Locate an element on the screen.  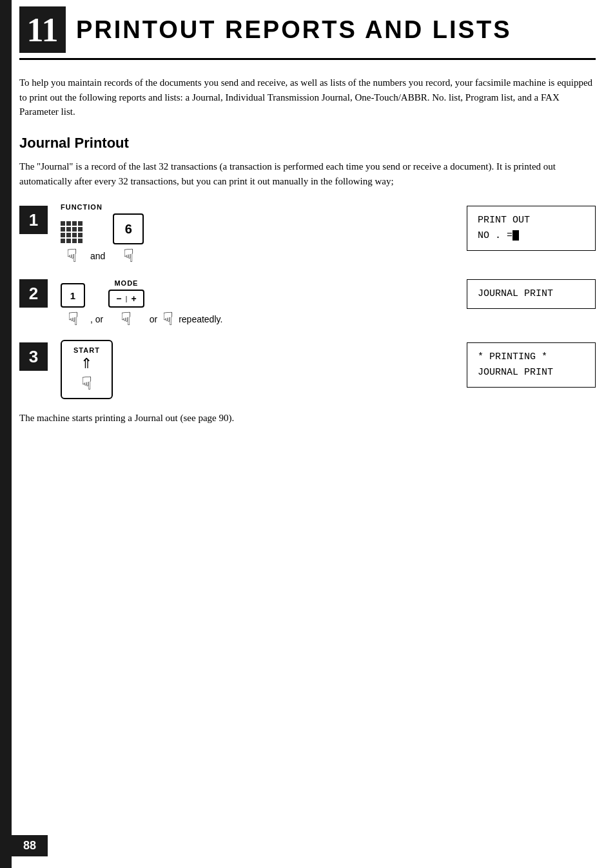
step-2-row: 2 1 ☟ , or MODE is located at coordinates (308, 302).